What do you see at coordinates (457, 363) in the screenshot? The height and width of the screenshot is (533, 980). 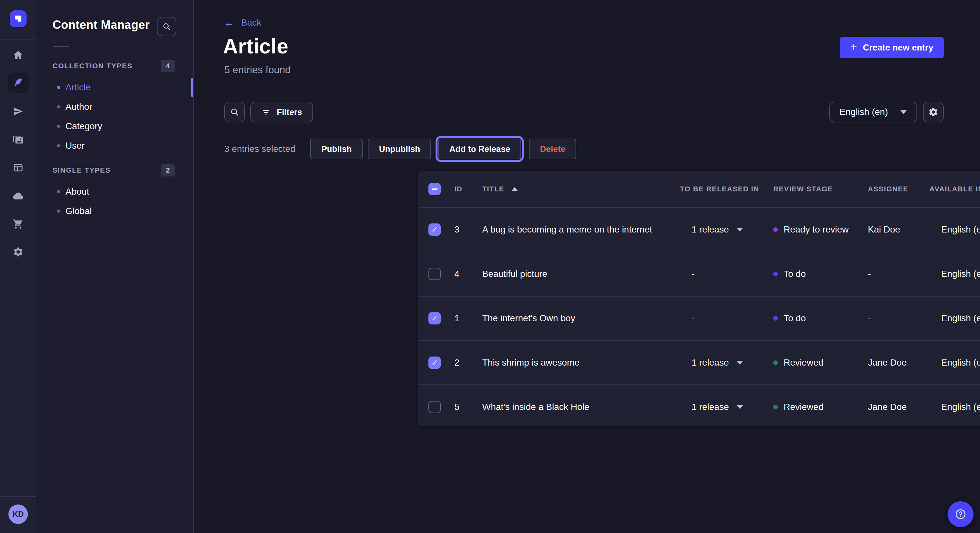 I see `cell-id: 2` at bounding box center [457, 363].